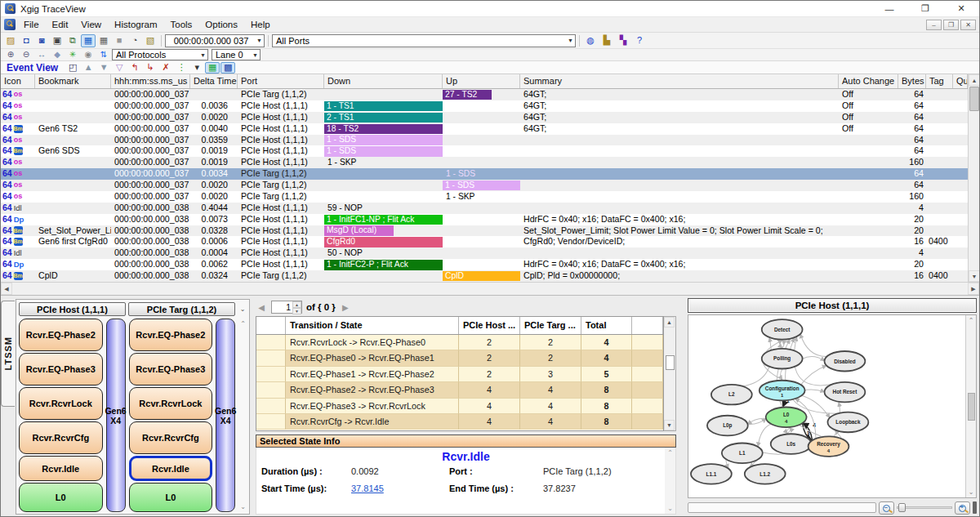 The width and height of the screenshot is (980, 517). Describe the element at coordinates (281, 82) in the screenshot. I see `column-header-port: Port` at that location.